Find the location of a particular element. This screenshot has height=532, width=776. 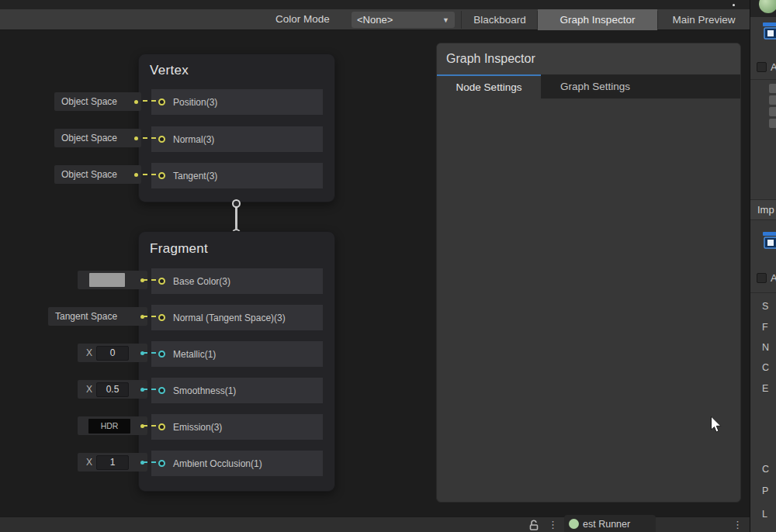

vertex-node-title: Vertex is located at coordinates (169, 71).